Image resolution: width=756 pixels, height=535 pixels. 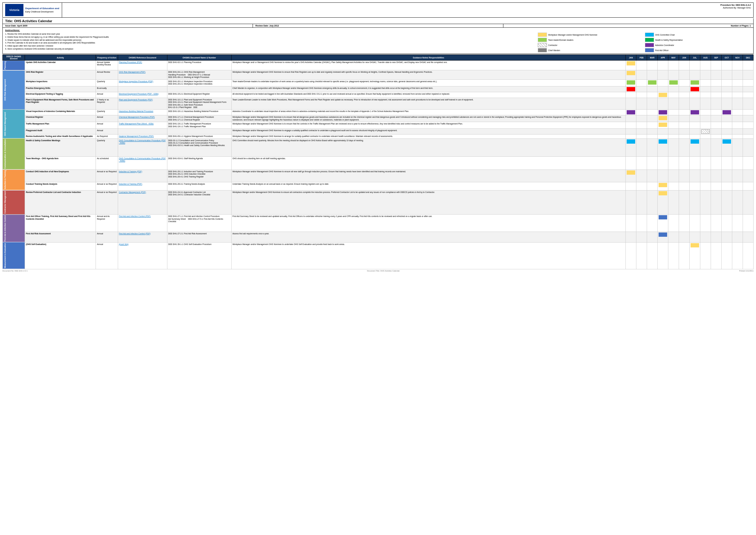 I want to click on guidance-cell: Workplace Manager and/ or Management OHS…, so click(x=428, y=65).